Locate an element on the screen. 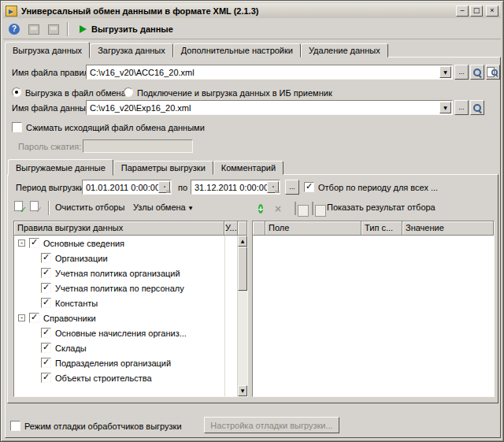  period-settings-button: ... is located at coordinates (292, 188).